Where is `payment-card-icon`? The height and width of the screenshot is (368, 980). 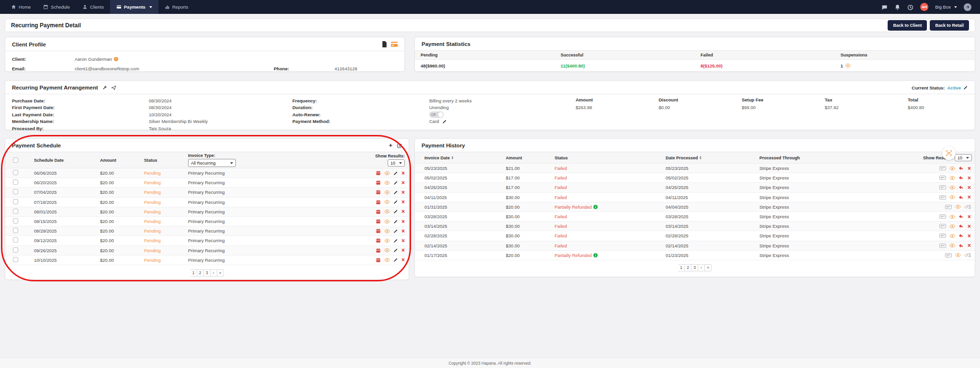
payment-card-icon is located at coordinates (394, 44).